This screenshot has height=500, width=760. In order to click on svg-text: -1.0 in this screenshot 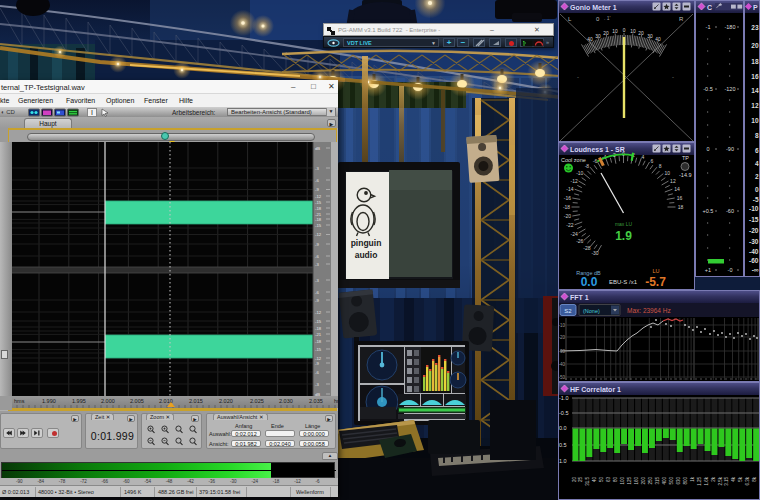, I will do `click(564, 398)`.